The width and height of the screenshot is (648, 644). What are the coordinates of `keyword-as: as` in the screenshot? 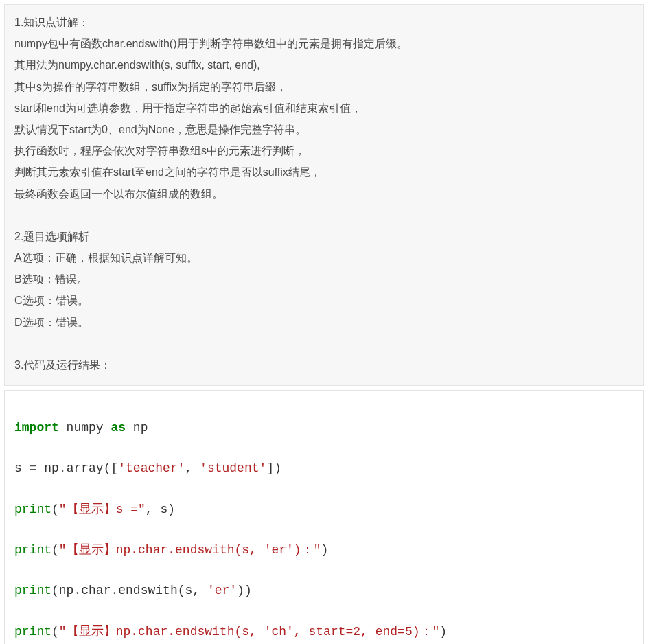 It's located at (118, 428).